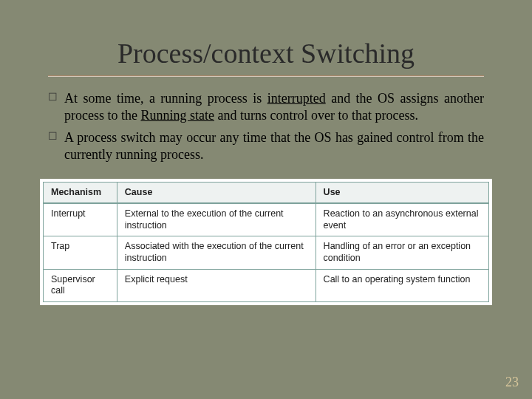 The height and width of the screenshot is (399, 532). I want to click on bullet-text: At some time, a running process is, so click(166, 98).